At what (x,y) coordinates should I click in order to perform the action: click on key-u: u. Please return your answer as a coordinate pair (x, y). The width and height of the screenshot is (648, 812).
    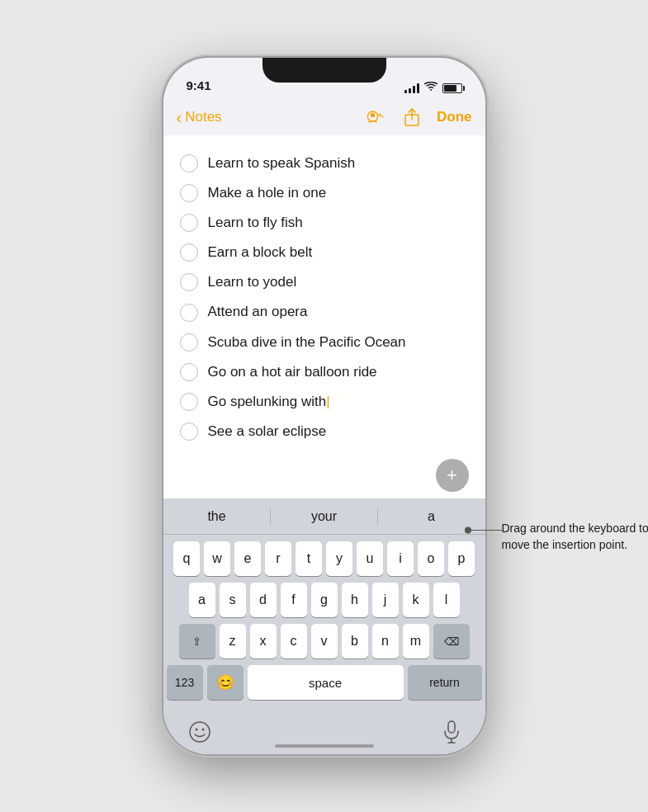
    Looking at the image, I should click on (370, 559).